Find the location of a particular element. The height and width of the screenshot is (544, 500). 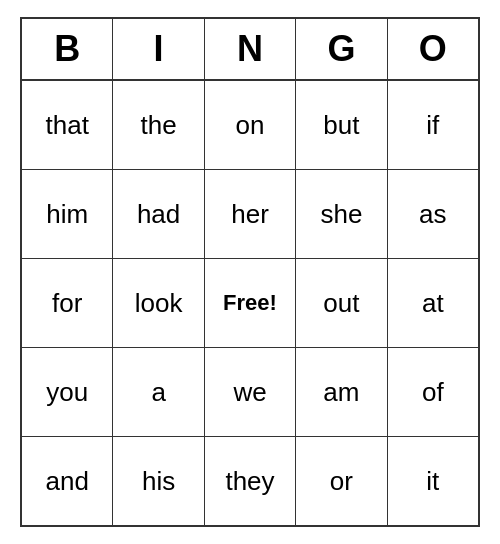

bingo-cell: that is located at coordinates (68, 125).